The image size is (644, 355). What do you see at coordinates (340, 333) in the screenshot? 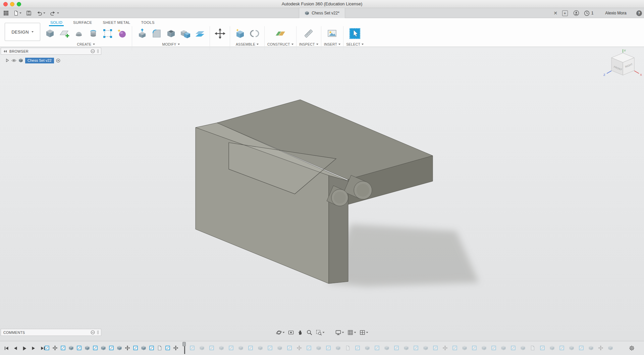
I see `display-settings-button` at bounding box center [340, 333].